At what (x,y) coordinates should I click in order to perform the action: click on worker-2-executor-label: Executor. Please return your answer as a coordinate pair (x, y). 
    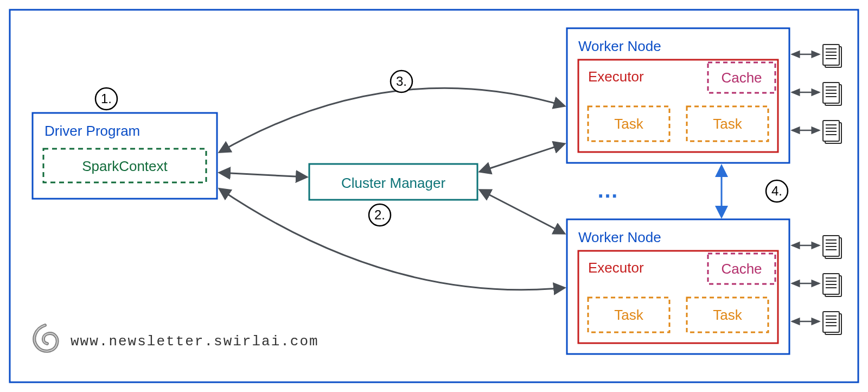
    Looking at the image, I should click on (616, 268).